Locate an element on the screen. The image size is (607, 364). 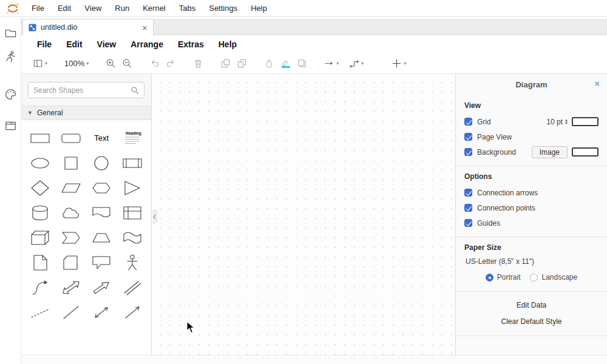
view-layout-button: ▾ is located at coordinates (40, 63).